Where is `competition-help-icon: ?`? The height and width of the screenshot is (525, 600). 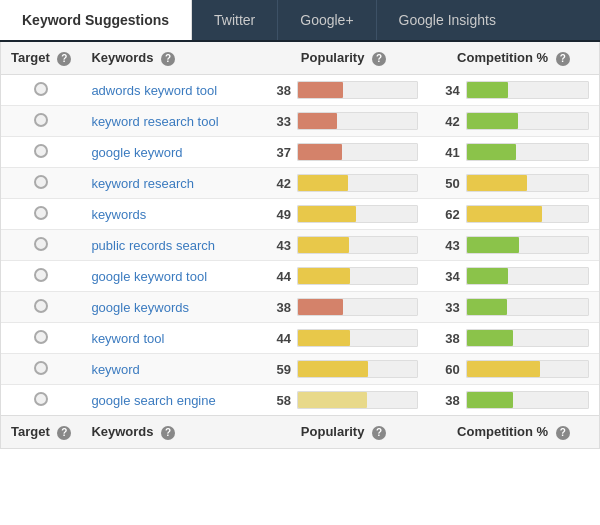 competition-help-icon: ? is located at coordinates (563, 59).